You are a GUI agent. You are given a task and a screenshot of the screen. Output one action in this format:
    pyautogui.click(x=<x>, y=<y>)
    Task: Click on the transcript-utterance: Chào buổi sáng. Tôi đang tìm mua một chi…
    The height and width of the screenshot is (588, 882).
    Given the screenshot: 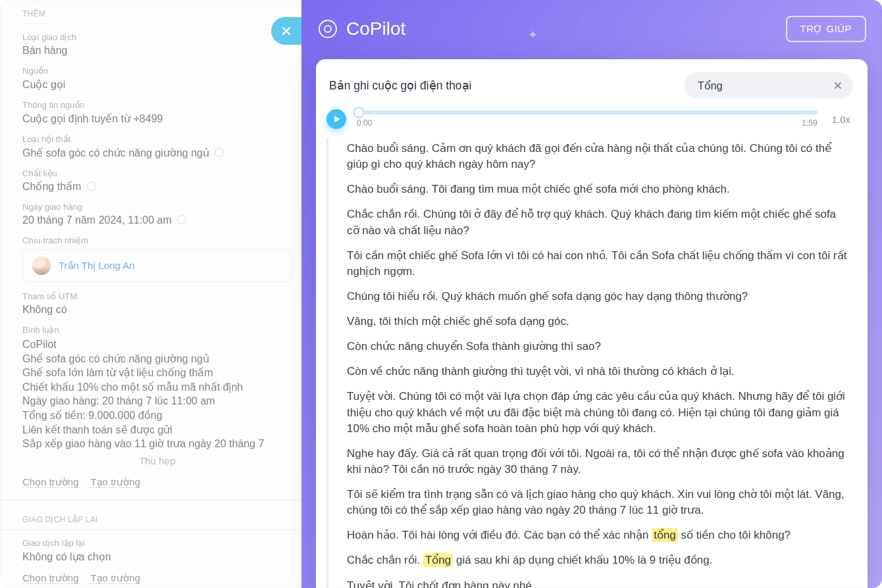 What is the action you would take?
    pyautogui.click(x=599, y=189)
    